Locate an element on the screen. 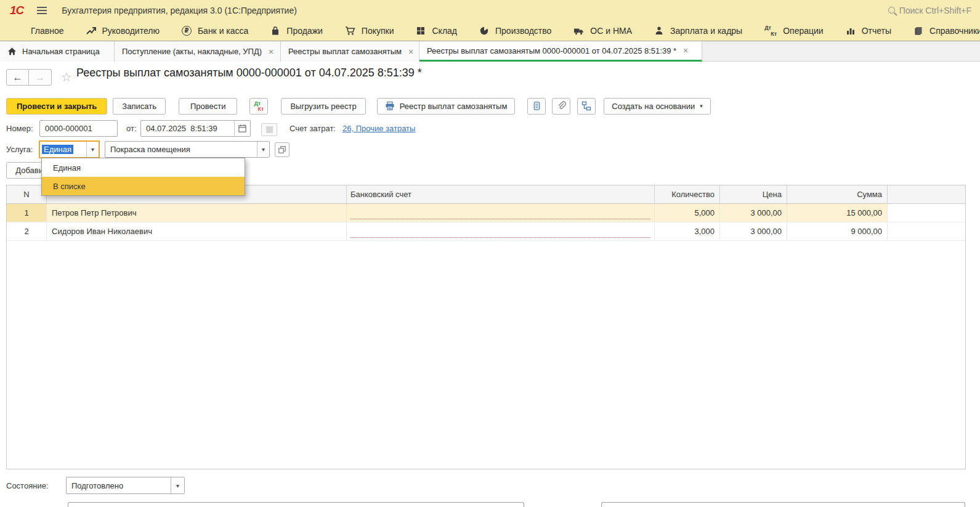  post-button: Провести is located at coordinates (208, 106).